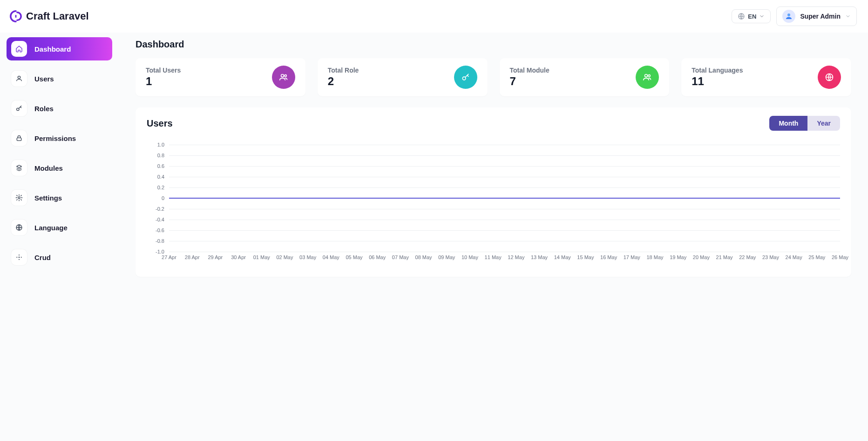 The width and height of the screenshot is (868, 441). I want to click on x-tick-label: 23 May, so click(771, 257).